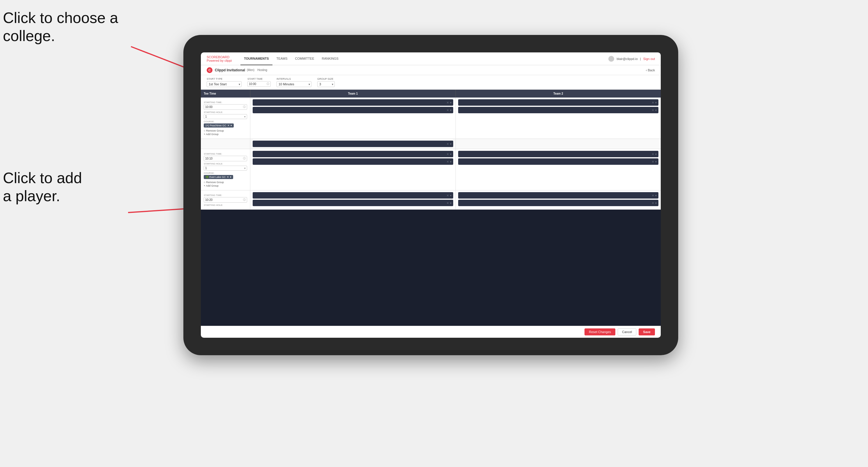  I want to click on starting-time-input-3: 10:20ⓘ, so click(225, 200).